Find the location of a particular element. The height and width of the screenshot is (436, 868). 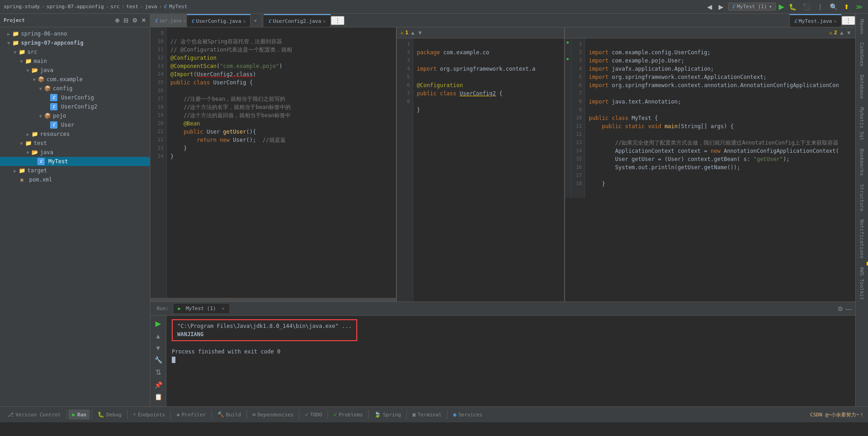

wrench-button: 🔧 is located at coordinates (159, 360).